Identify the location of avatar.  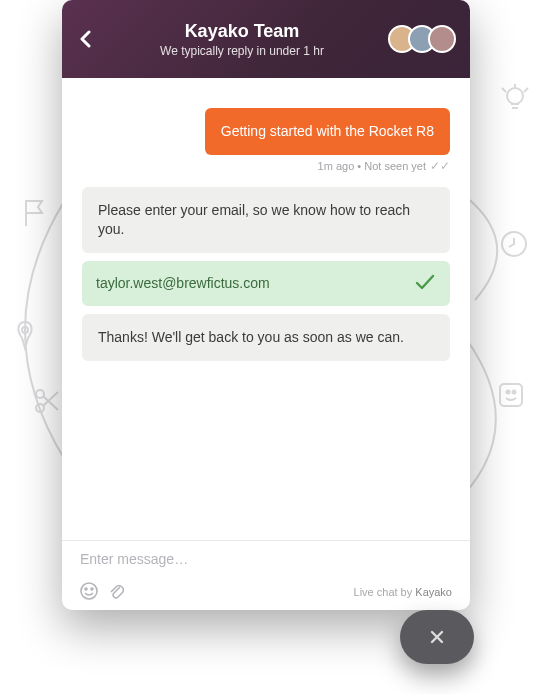
(442, 39).